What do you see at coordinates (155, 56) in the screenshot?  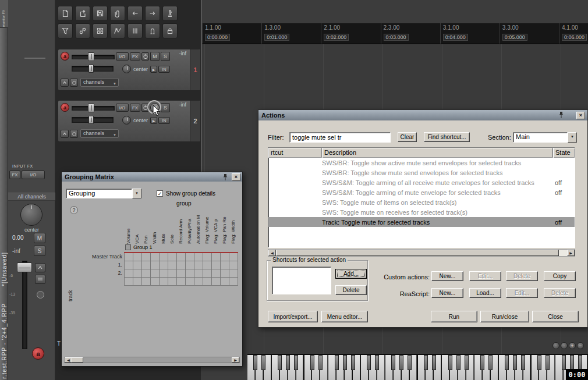 I see `track1-mute-button: M` at bounding box center [155, 56].